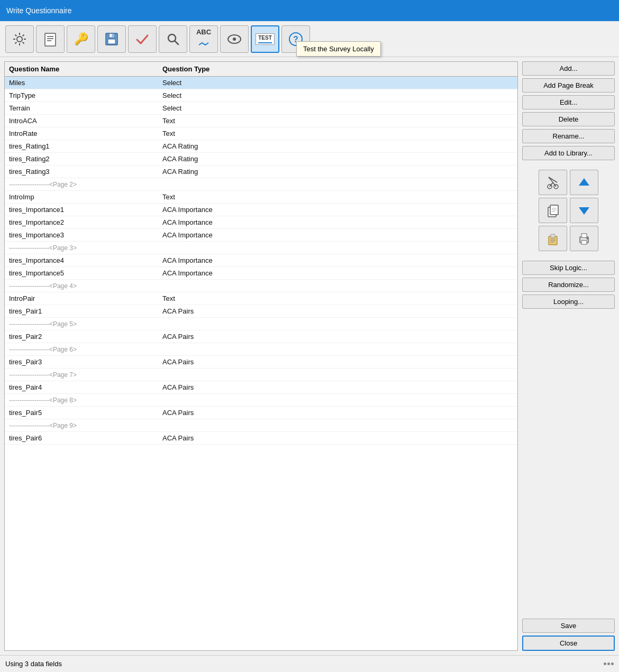 The width and height of the screenshot is (619, 672). What do you see at coordinates (608, 664) in the screenshot?
I see `status-dots` at bounding box center [608, 664].